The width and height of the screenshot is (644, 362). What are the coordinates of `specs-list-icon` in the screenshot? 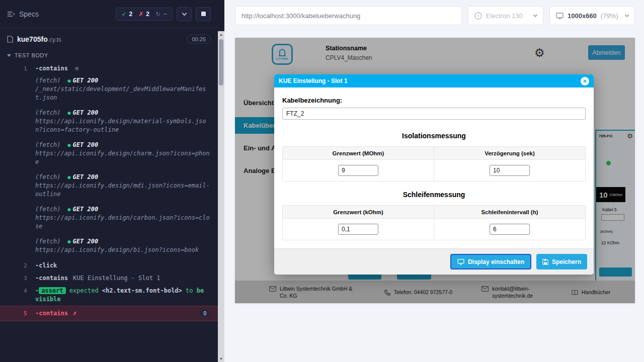 It's located at (11, 14).